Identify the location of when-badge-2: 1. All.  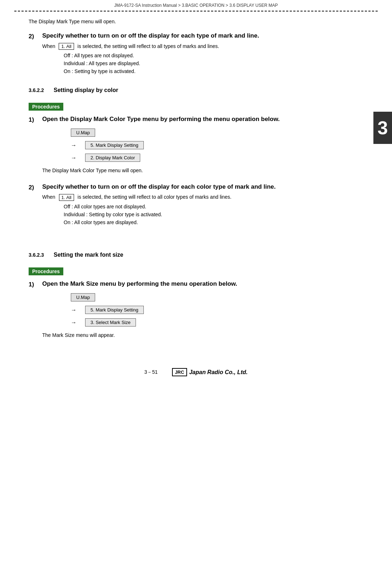
(67, 198).